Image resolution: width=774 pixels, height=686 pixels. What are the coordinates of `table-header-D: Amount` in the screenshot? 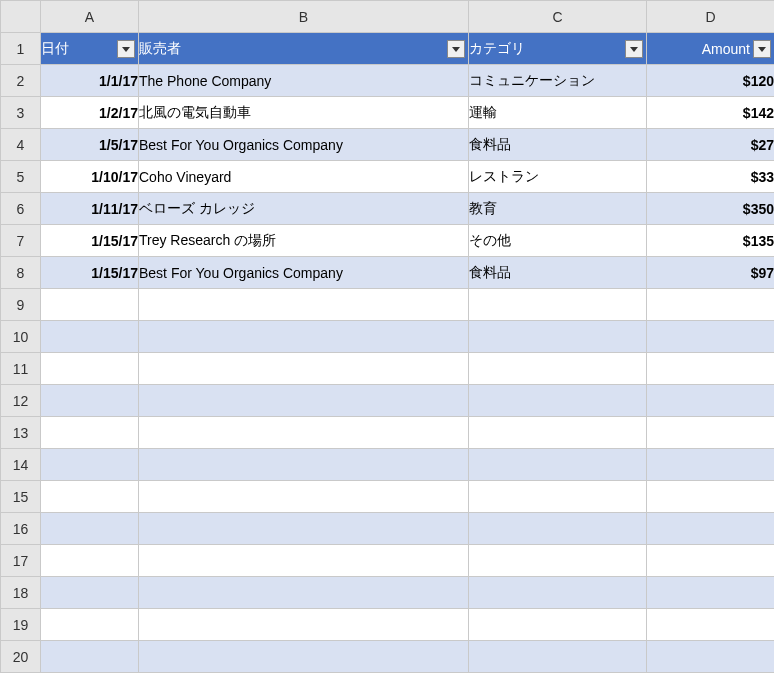 It's located at (711, 49).